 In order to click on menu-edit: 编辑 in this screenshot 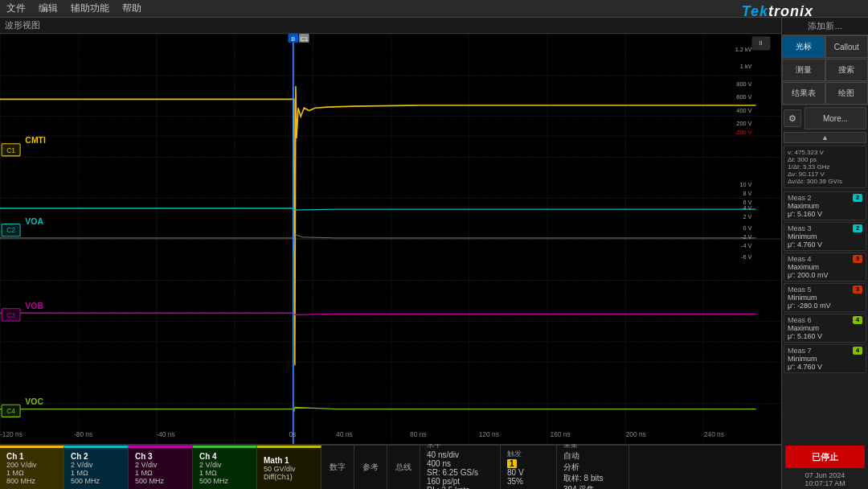, I will do `click(48, 8)`.